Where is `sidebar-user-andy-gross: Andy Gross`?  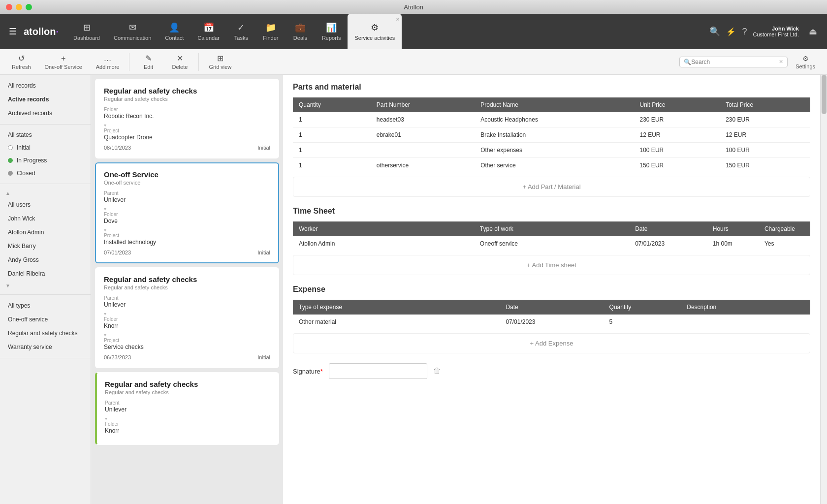 sidebar-user-andy-gross: Andy Gross is located at coordinates (45, 260).